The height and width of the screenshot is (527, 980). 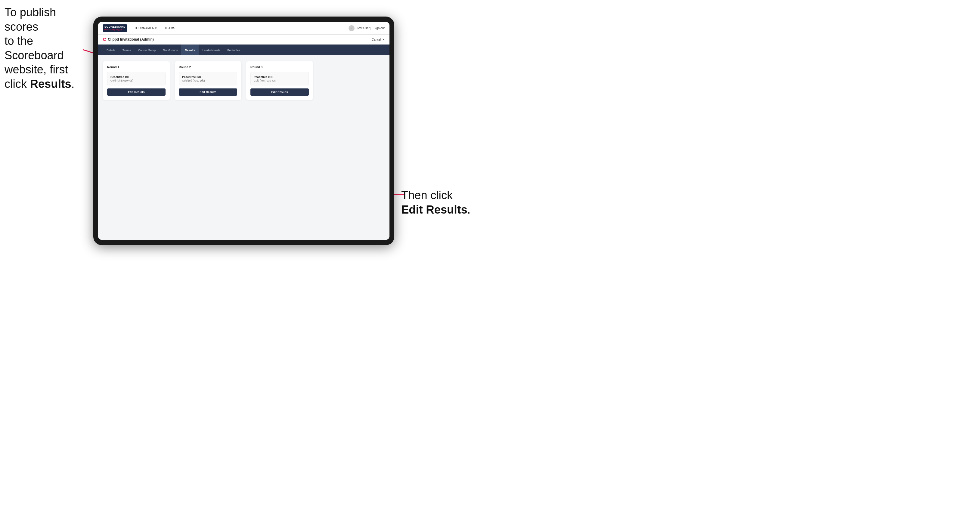 I want to click on tournaments-nav-link: TOURNAMENTS, so click(x=146, y=28).